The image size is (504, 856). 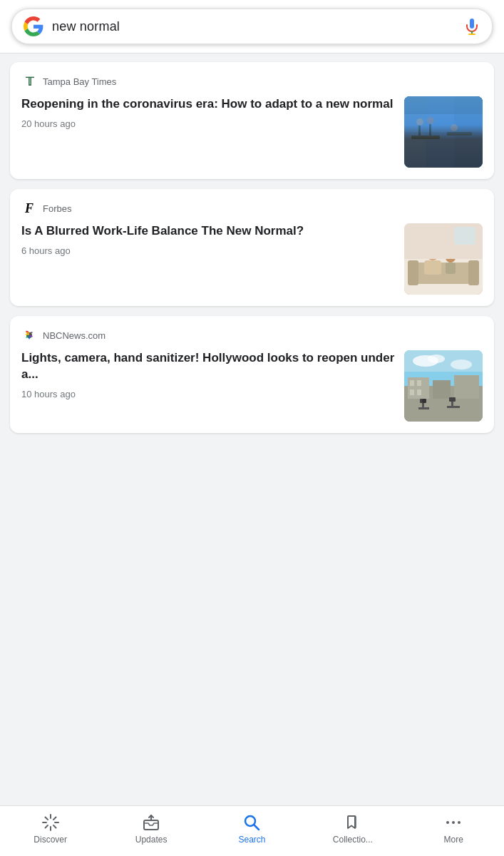 What do you see at coordinates (29, 208) in the screenshot?
I see `forbes-logo-icon: F` at bounding box center [29, 208].